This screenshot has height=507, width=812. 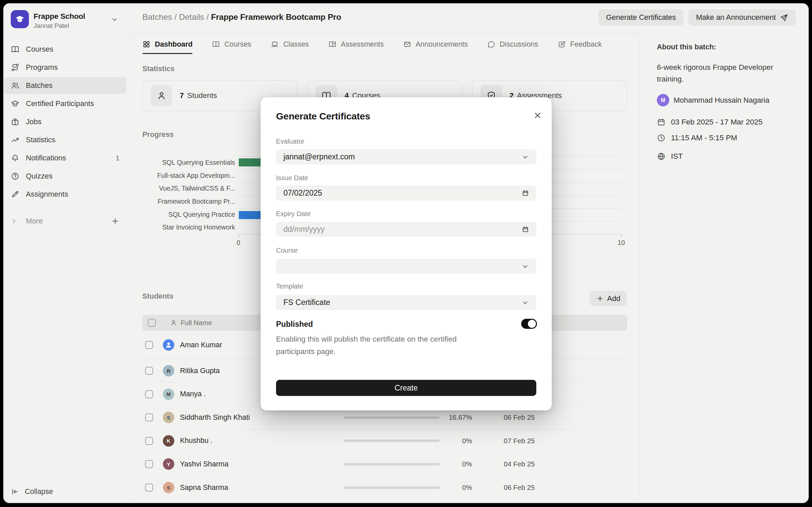 I want to click on sidebar-item-label: Courses, so click(x=40, y=49).